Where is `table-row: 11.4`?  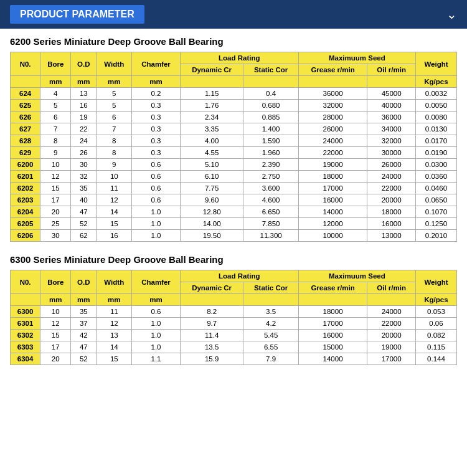
table-row: 11.4 is located at coordinates (212, 335).